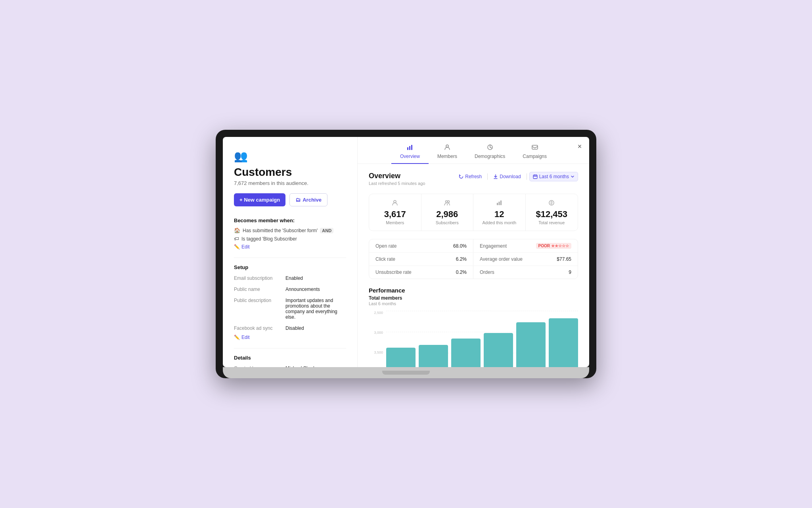 This screenshot has height=508, width=812. What do you see at coordinates (290, 156) in the screenshot?
I see `audience-icon: 👥` at bounding box center [290, 156].